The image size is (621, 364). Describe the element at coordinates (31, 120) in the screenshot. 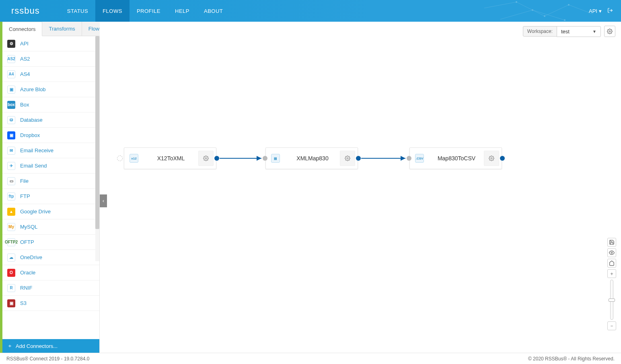

I see `connector-label: Database` at that location.